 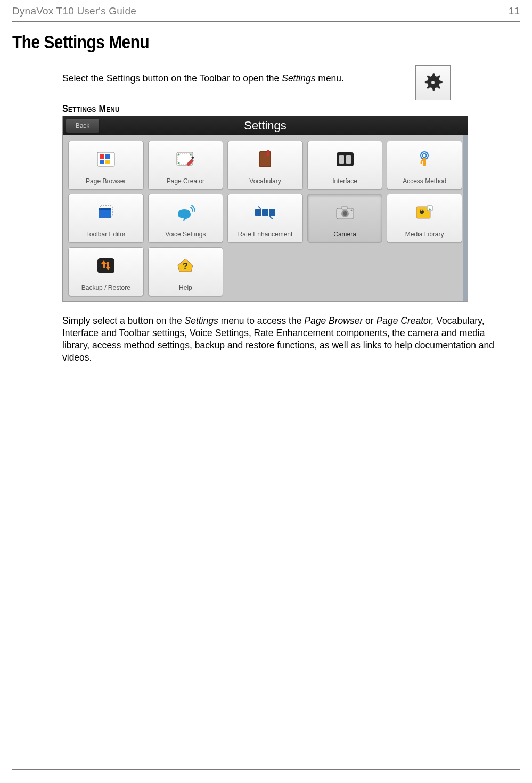 What do you see at coordinates (265, 159) in the screenshot?
I see `vocabulary-icon` at bounding box center [265, 159].